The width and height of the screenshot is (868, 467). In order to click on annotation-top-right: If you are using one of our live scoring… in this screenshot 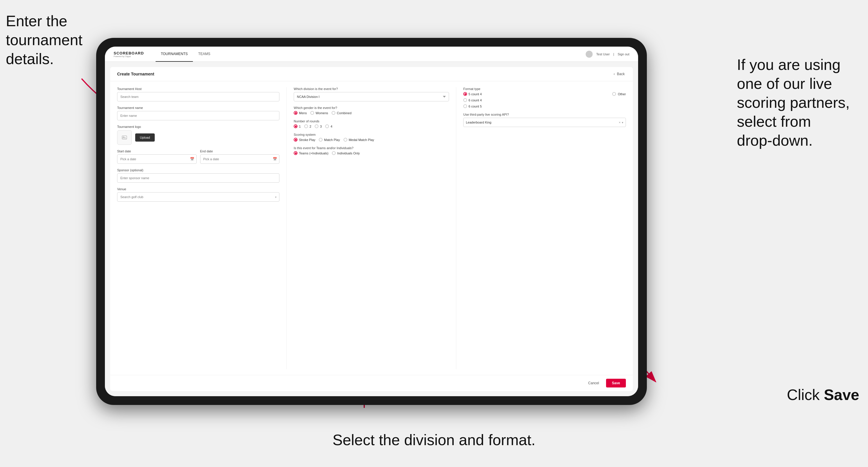, I will do `click(798, 102)`.